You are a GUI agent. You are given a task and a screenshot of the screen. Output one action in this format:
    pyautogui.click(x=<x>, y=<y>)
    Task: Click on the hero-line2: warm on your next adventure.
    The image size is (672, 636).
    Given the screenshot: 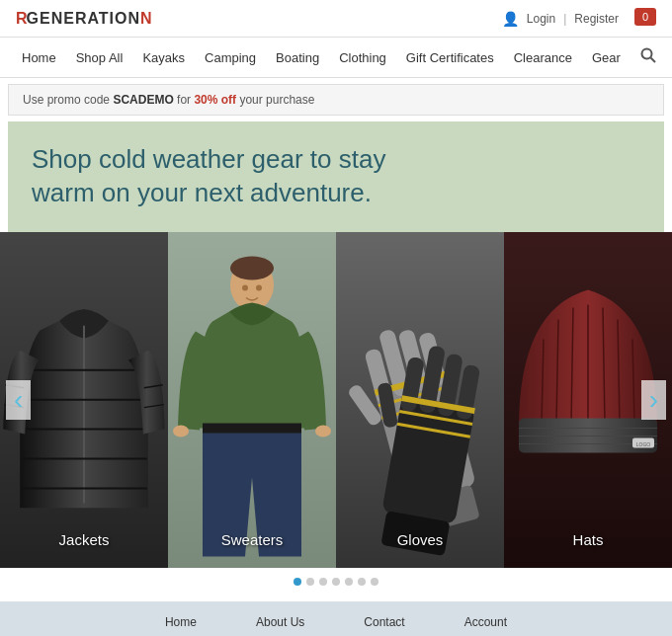 What is the action you would take?
    pyautogui.click(x=202, y=193)
    